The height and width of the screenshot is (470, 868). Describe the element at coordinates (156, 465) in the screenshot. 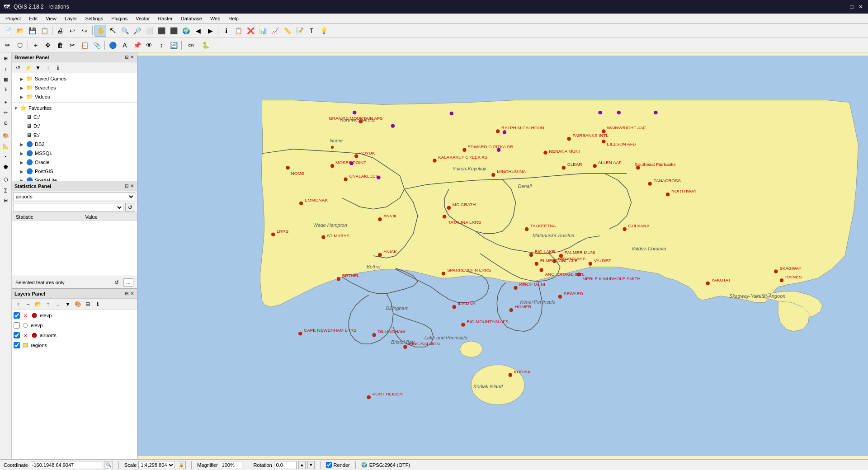

I see `scale-select: 1:4,298,804` at that location.